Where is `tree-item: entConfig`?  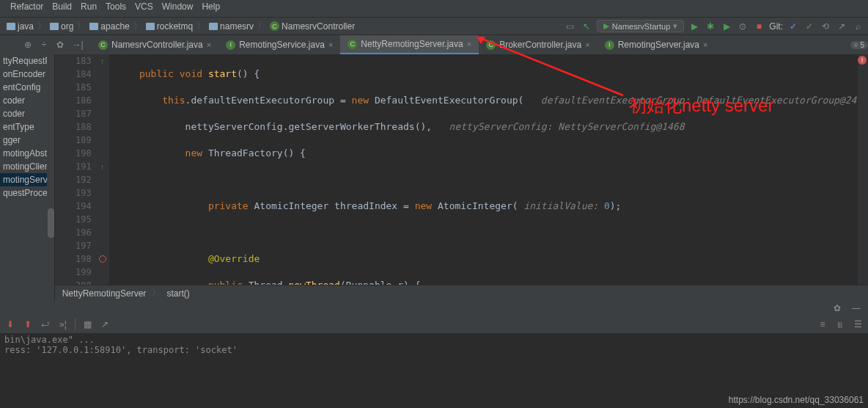 tree-item: entConfig is located at coordinates (27, 87).